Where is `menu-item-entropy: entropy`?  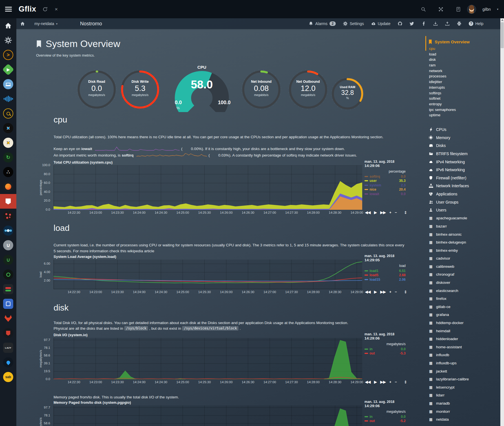
menu-item-entropy: entropy is located at coordinates (465, 105).